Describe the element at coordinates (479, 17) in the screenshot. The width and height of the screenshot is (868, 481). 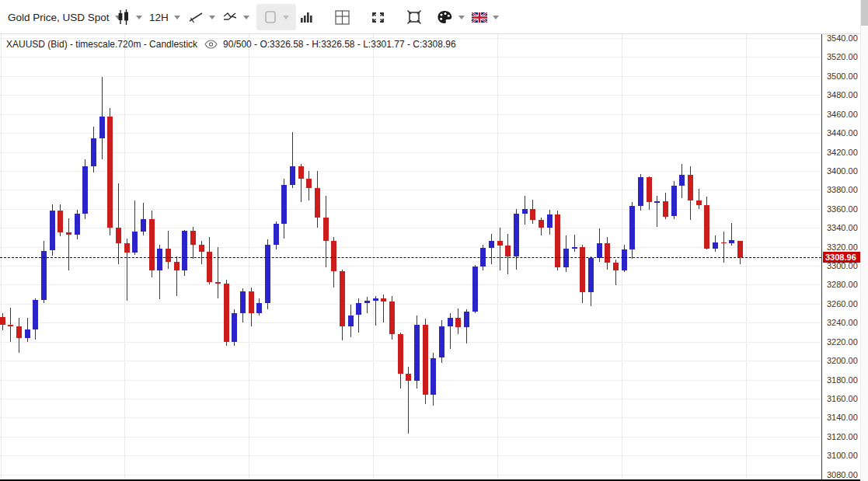
I see `uk-flag-icon` at that location.